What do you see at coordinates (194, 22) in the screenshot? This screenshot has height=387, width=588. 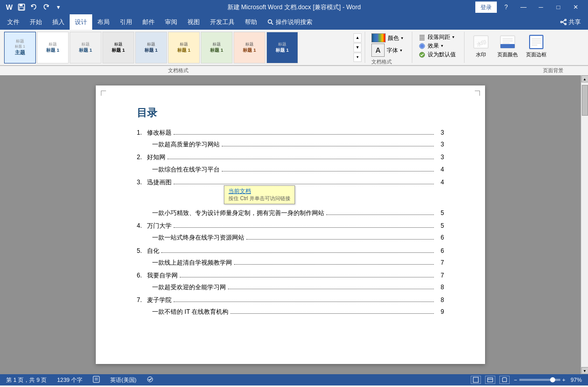 I see `menu-view: 视图` at bounding box center [194, 22].